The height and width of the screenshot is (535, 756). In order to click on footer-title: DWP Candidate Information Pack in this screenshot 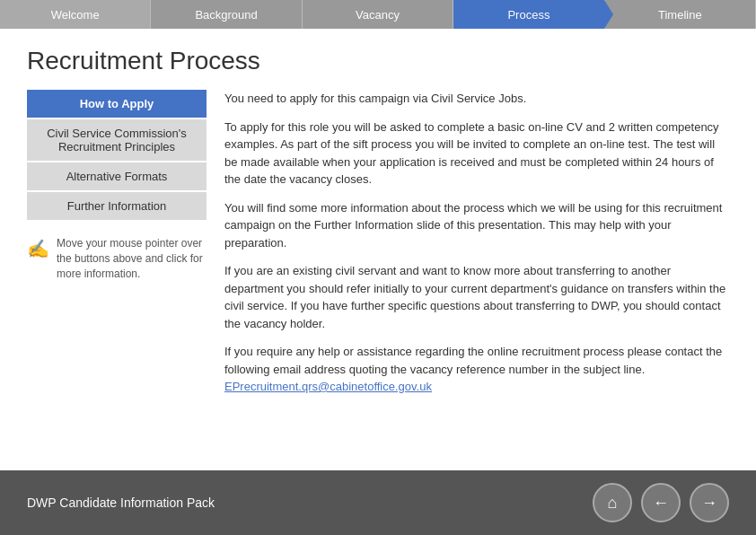, I will do `click(120, 503)`.